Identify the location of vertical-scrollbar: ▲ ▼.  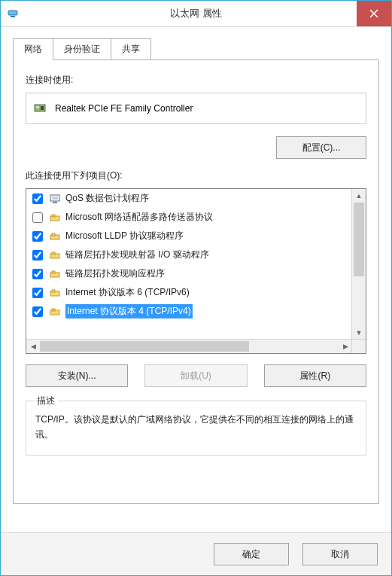
(358, 264).